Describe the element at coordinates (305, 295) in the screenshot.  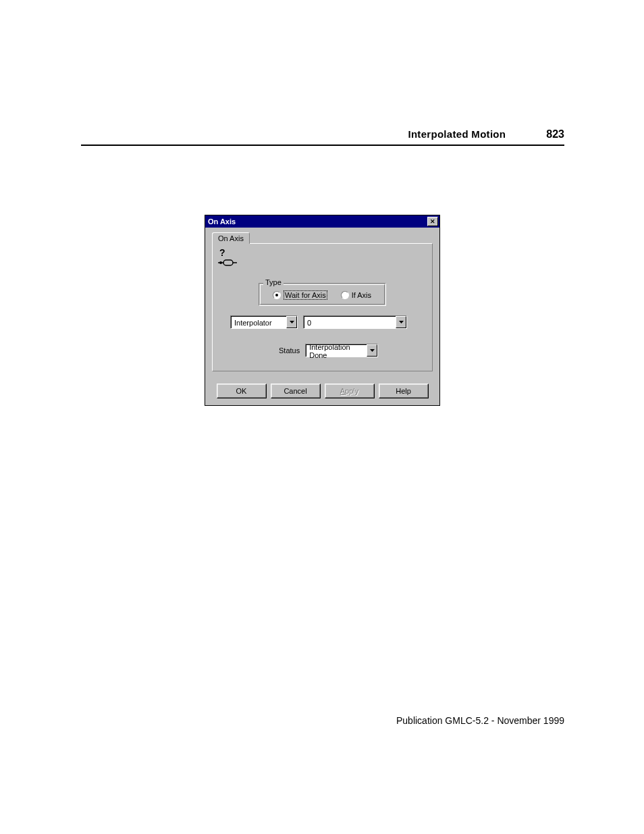
I see `radio-label: Wait for Axis` at that location.